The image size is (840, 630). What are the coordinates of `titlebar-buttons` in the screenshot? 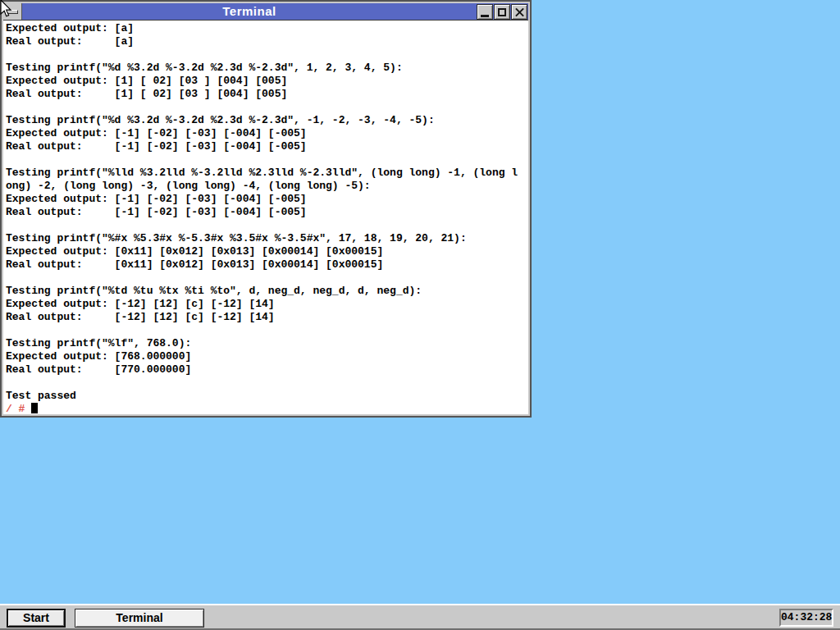 It's located at (502, 11).